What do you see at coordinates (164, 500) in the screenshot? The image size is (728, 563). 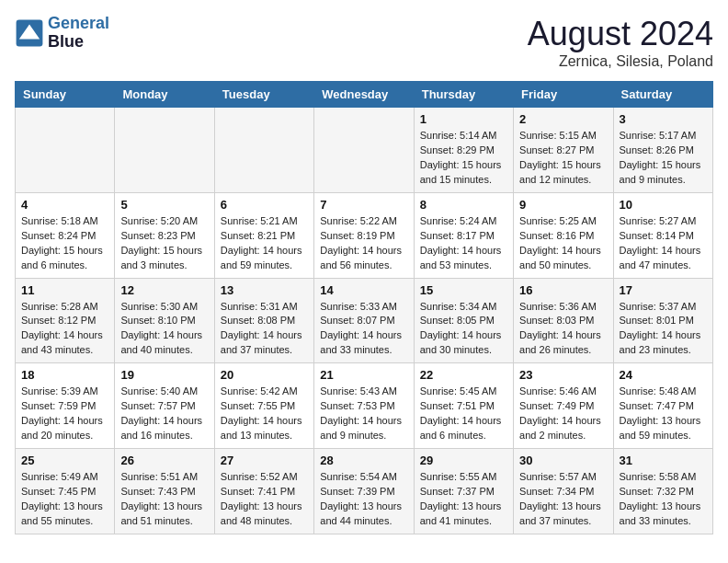 I see `day-info: Sunrise: 5:51 AM Sunset: 7:43 PM Dayligh…` at bounding box center [164, 500].